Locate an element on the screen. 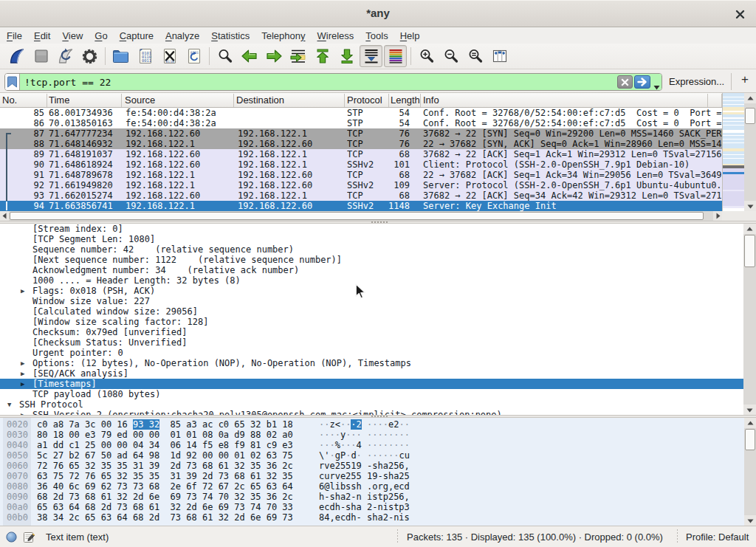 This screenshot has height=547, width=756. scroll-left-icon is located at coordinates (4, 216).